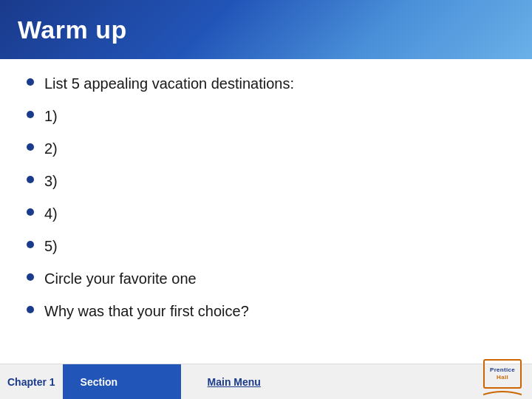 This screenshot has width=532, height=399. What do you see at coordinates (266, 311) in the screenshot?
I see `list-item: Why was that your first choice?` at bounding box center [266, 311].